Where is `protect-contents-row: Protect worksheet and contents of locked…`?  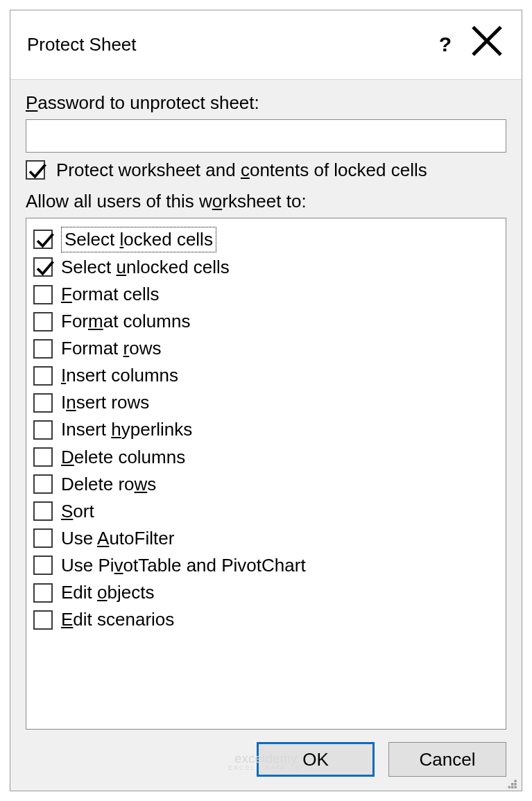
protect-contents-row: Protect worksheet and contents of locked… is located at coordinates (266, 171).